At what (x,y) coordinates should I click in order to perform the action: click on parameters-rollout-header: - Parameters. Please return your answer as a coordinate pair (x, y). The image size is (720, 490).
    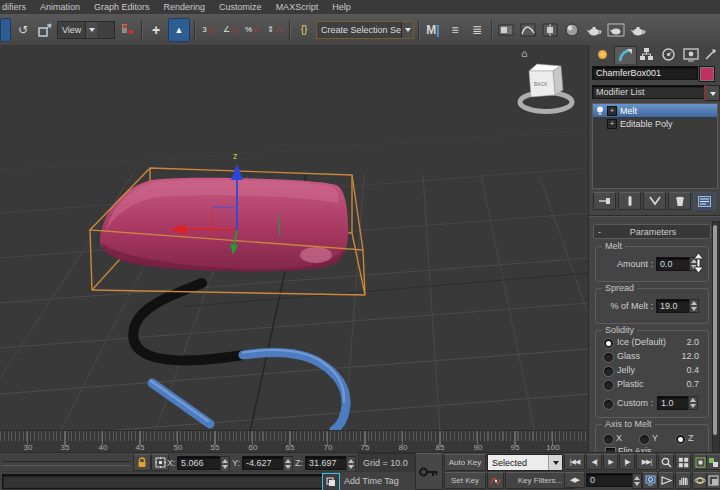
    Looking at the image, I should click on (652, 232).